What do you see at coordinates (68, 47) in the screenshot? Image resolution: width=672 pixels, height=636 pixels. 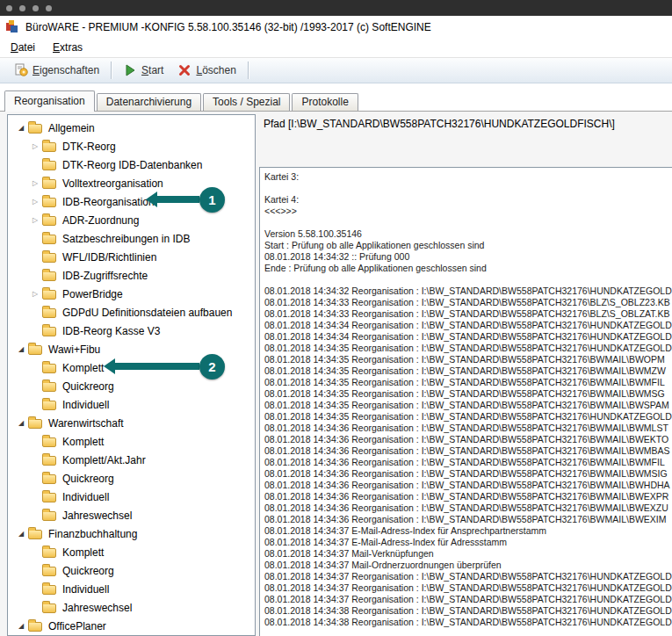 I see `menu-extras: Extras` at bounding box center [68, 47].